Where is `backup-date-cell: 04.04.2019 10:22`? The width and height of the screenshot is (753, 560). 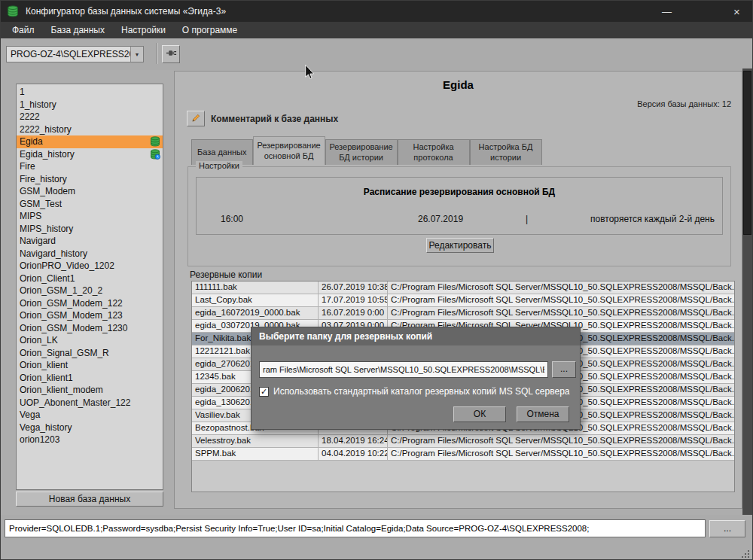 backup-date-cell: 04.04.2019 10:22 is located at coordinates (353, 455).